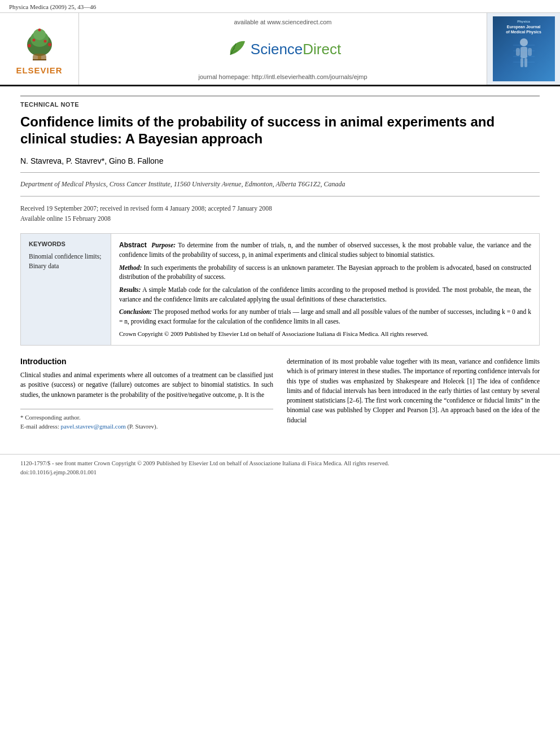 The width and height of the screenshot is (560, 747). Describe the element at coordinates (280, 468) in the screenshot. I see `footer-bar: 1120-1797/$ - see front matter Crown Cop…` at that location.